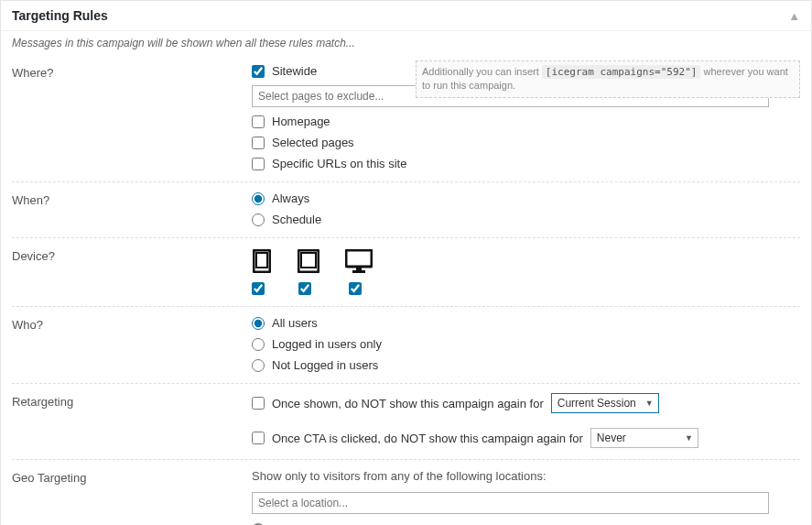 The width and height of the screenshot is (812, 525). What do you see at coordinates (313, 143) in the screenshot?
I see `selected-pages-label: Selected pages` at bounding box center [313, 143].